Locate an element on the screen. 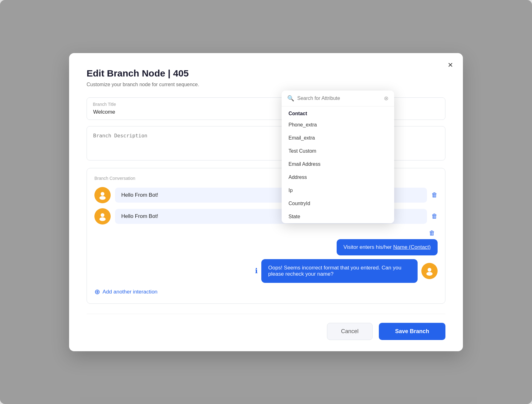 The image size is (532, 404). dropdown-item-3: Email Address is located at coordinates (338, 164).